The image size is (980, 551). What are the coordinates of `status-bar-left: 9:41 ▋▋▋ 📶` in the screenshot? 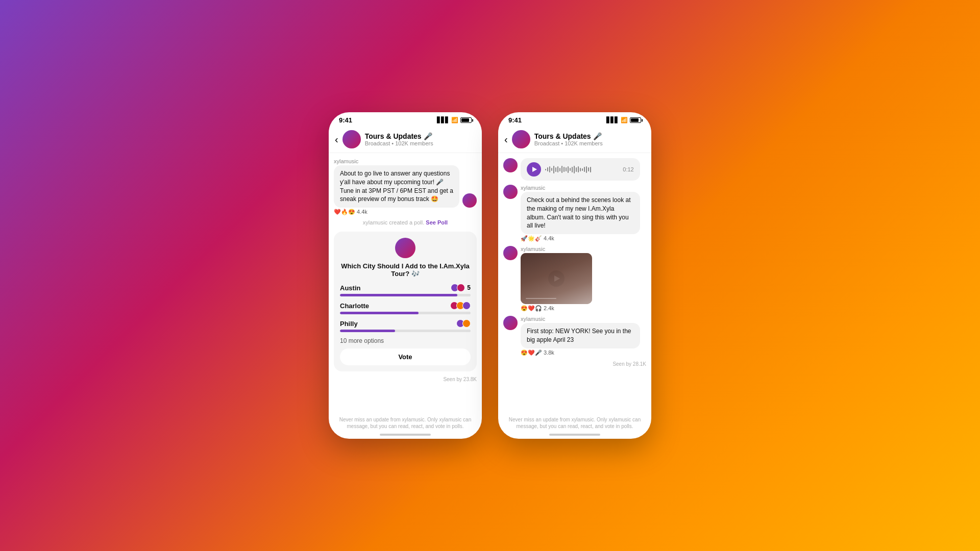 It's located at (405, 119).